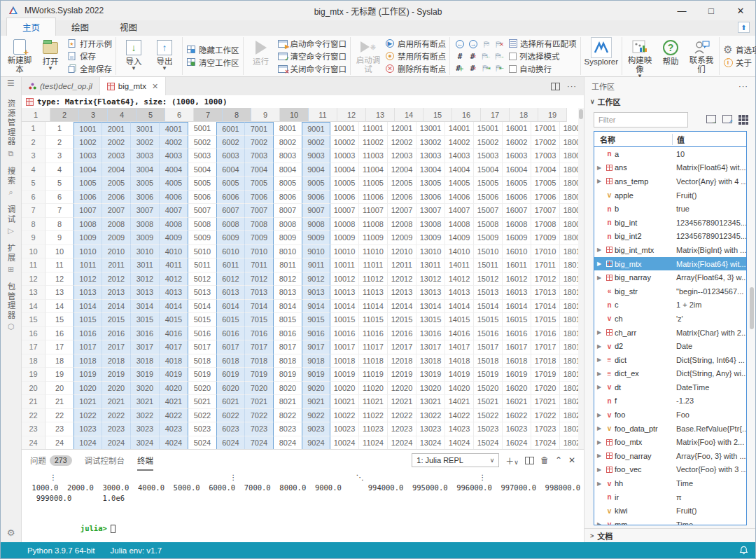 This screenshot has height=559, width=756. What do you see at coordinates (60, 252) in the screenshot?
I see `matrix-cell: 10` at bounding box center [60, 252].